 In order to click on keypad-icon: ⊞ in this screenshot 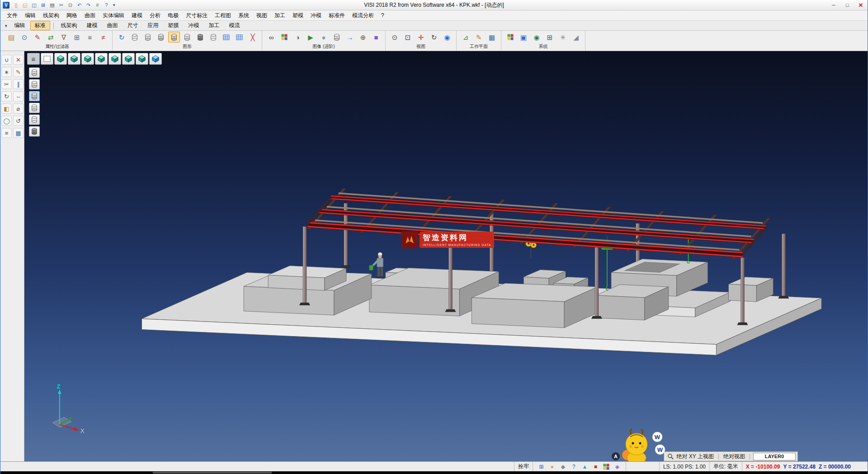, I will do `click(550, 37)`.